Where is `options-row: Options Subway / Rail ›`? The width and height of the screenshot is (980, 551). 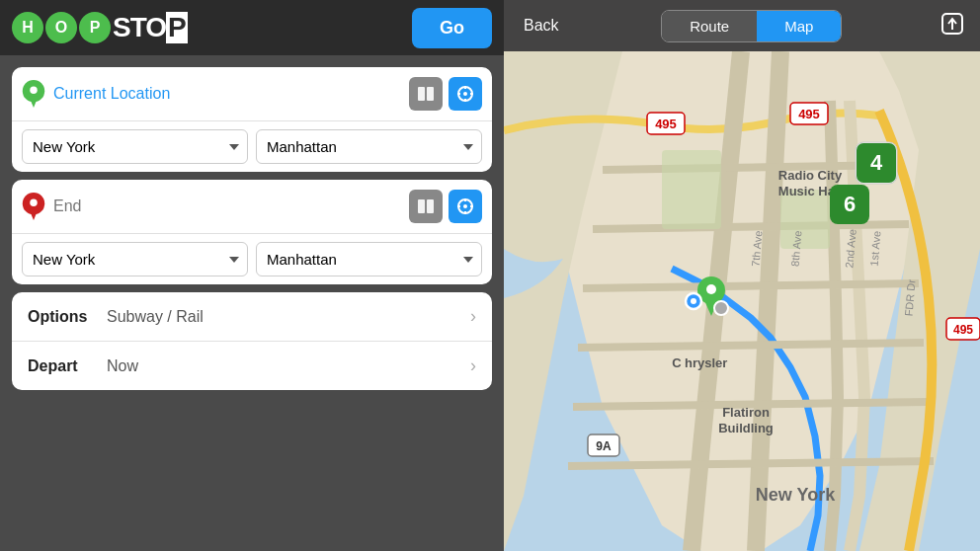
options-row: Options Subway / Rail › is located at coordinates (252, 317).